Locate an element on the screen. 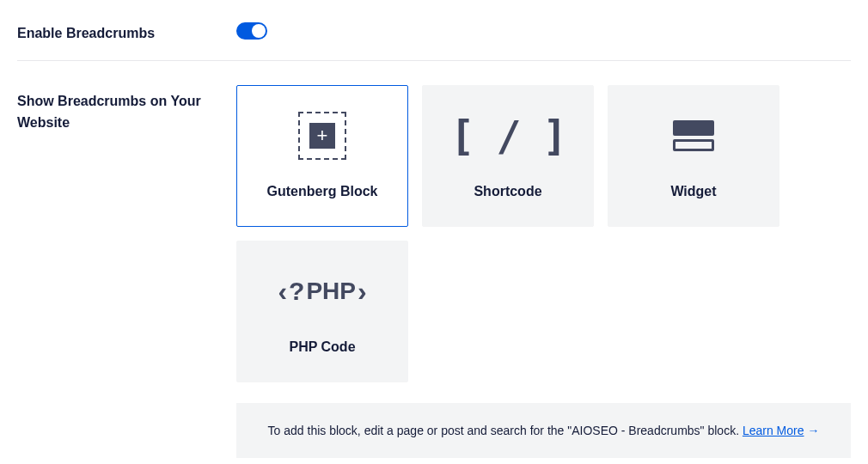 Image resolution: width=868 pixels, height=464 pixels. gutenberg-block-icon: + is located at coordinates (322, 136).